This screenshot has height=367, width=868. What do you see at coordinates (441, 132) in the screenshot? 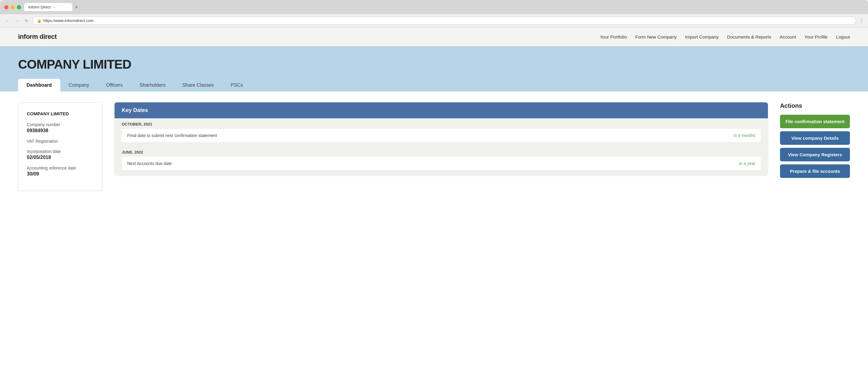
I see `date-group-1: OCTOBER, 2021 Final date to submit next …` at bounding box center [441, 132].